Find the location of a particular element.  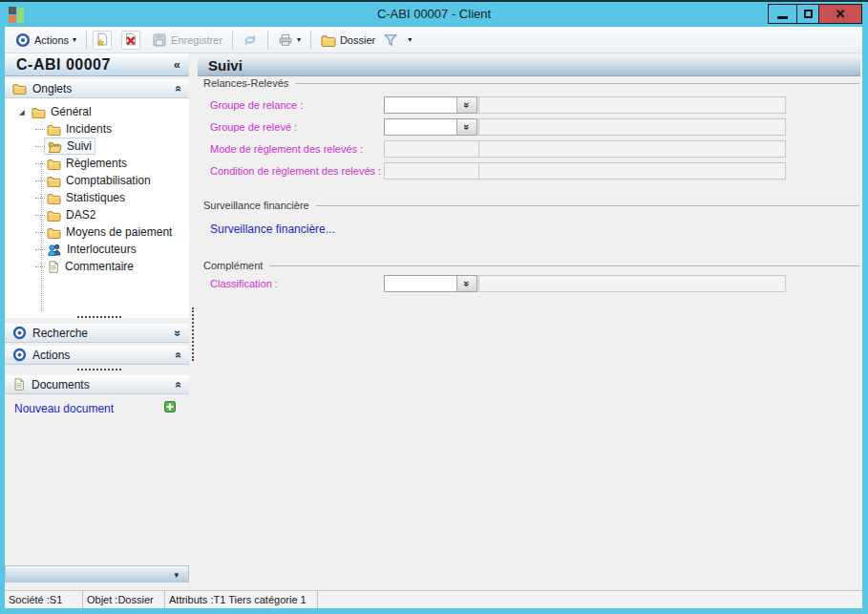

maximize-button is located at coordinates (808, 13).